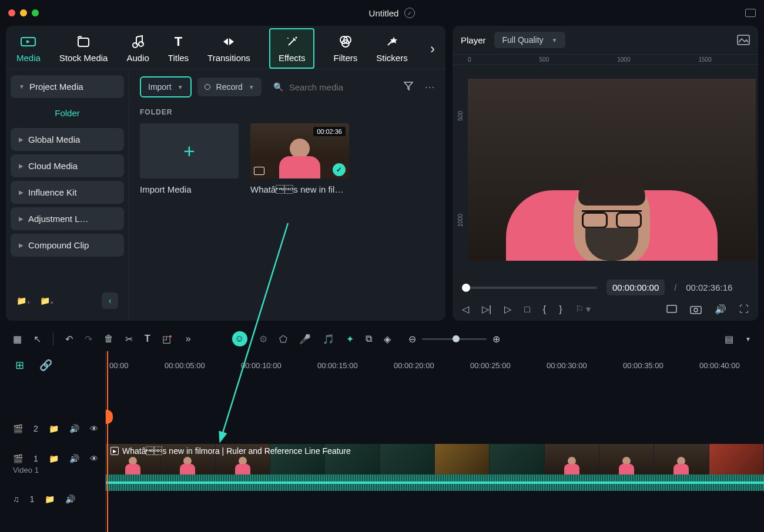 This screenshot has width=764, height=532. I want to click on audio-sync-icon: 🎵, so click(329, 339).